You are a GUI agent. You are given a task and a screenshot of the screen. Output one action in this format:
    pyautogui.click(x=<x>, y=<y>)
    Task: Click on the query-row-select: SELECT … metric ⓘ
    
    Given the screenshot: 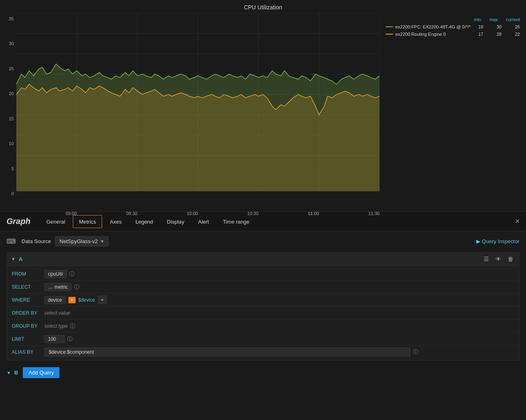 What is the action you would take?
    pyautogui.click(x=263, y=287)
    